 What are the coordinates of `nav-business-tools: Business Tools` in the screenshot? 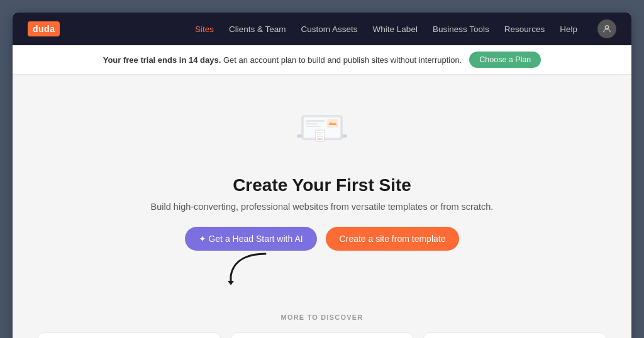 It's located at (461, 29).